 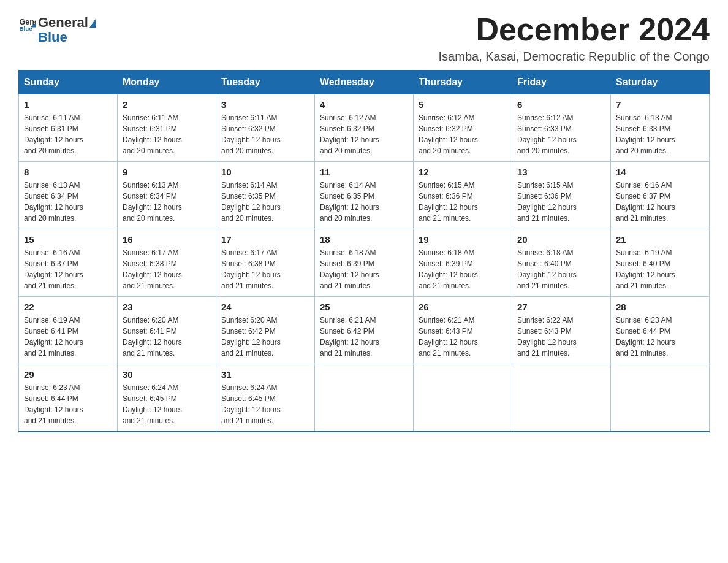 What do you see at coordinates (266, 128) in the screenshot?
I see `calendar-cell: 3 Sunrise: 6:11 AM Sunset: 6:32 PM Dayli…` at bounding box center [266, 128].